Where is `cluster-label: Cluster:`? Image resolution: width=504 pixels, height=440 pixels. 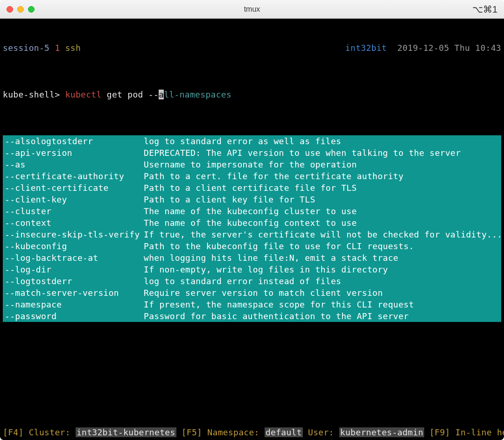 cluster-label: Cluster: is located at coordinates (49, 432).